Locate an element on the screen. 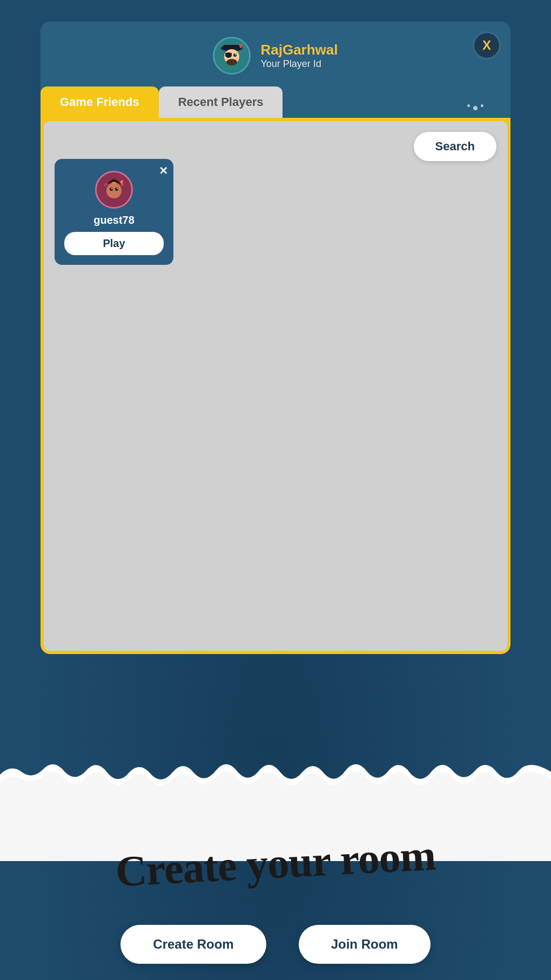 Image resolution: width=551 pixels, height=980 pixels. tabs-row: Game Friends Recent Players is located at coordinates (276, 102).